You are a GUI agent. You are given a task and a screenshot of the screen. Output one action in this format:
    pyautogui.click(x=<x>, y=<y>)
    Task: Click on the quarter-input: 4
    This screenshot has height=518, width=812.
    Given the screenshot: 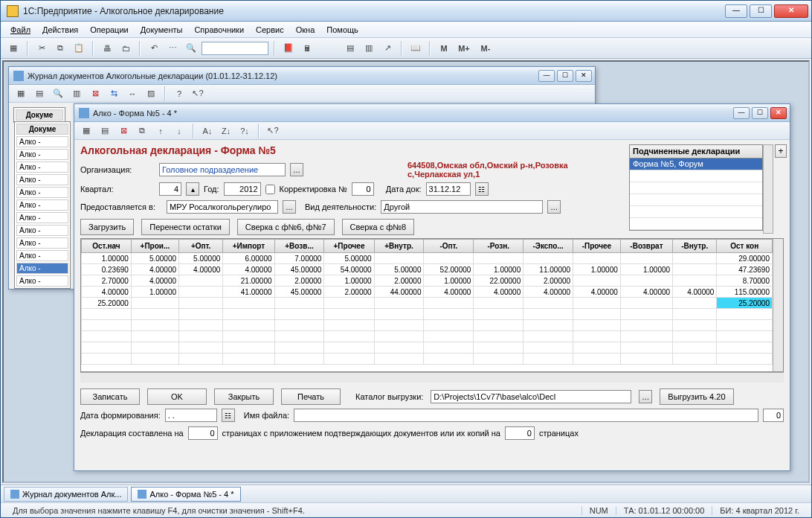 What is the action you would take?
    pyautogui.click(x=170, y=189)
    